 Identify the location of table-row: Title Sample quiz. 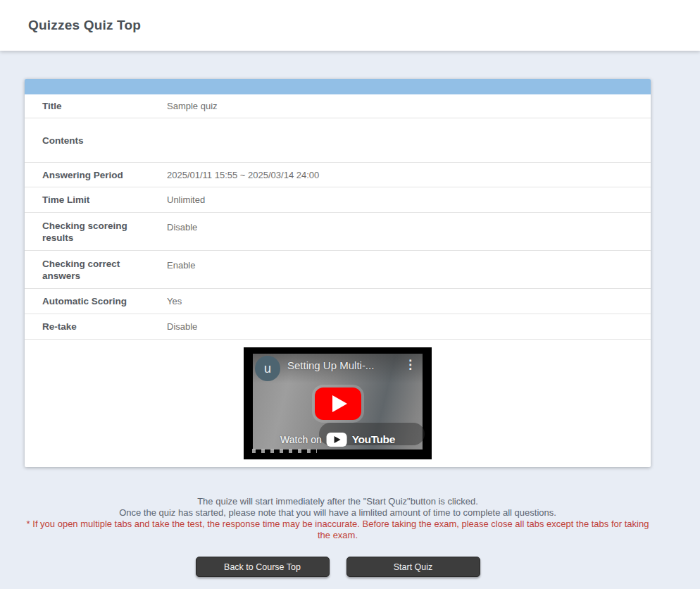
(338, 106).